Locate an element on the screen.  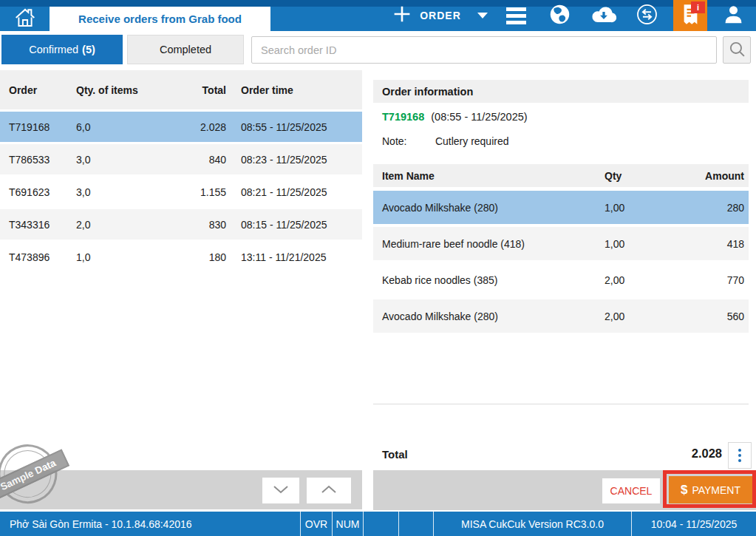
item-amount-cell: 280 is located at coordinates (721, 208).